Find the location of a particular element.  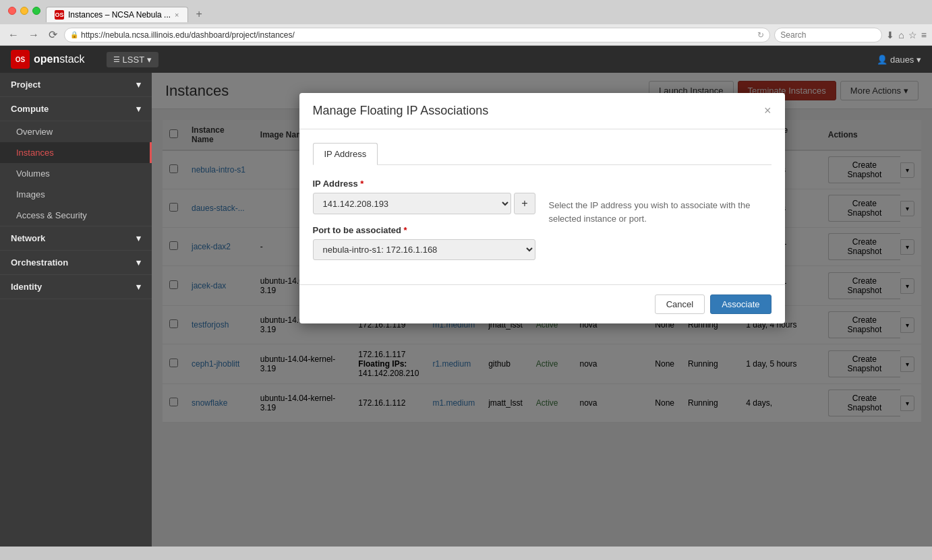

modal-footer: Cancel Associate is located at coordinates (542, 304).